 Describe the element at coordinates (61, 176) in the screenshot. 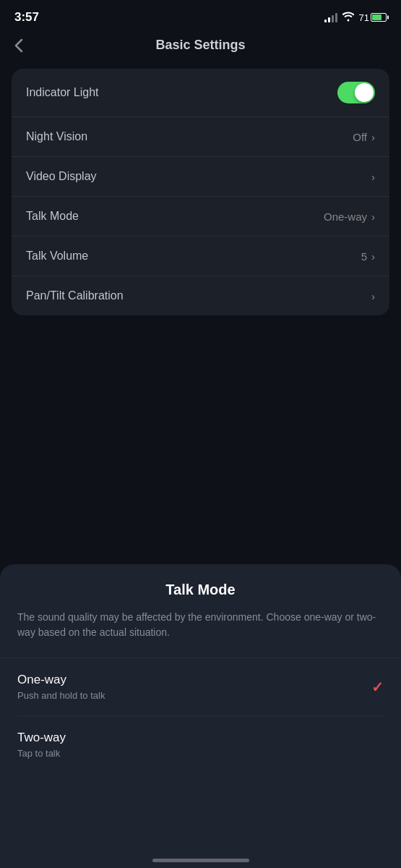

I see `video-display-label: Video Display` at that location.